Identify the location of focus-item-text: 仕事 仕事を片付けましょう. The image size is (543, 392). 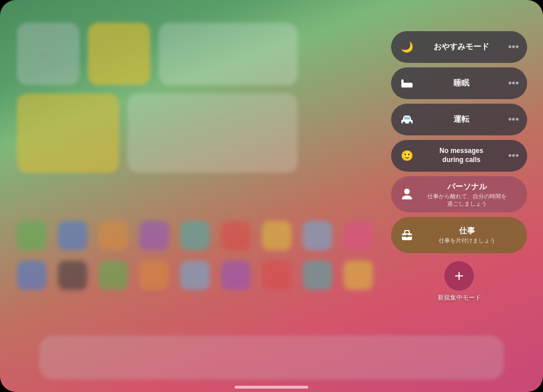
(467, 235).